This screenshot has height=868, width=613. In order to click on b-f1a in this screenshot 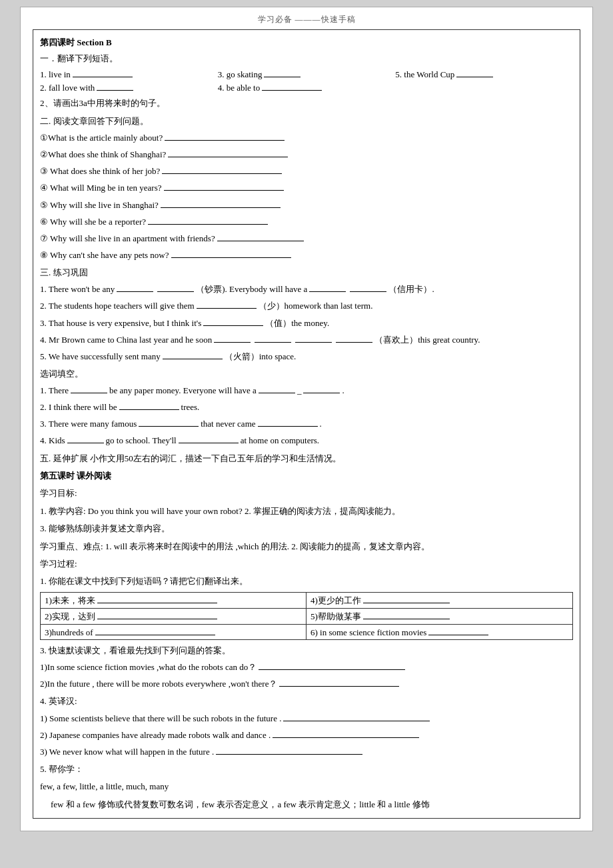, I will do `click(89, 389)`.